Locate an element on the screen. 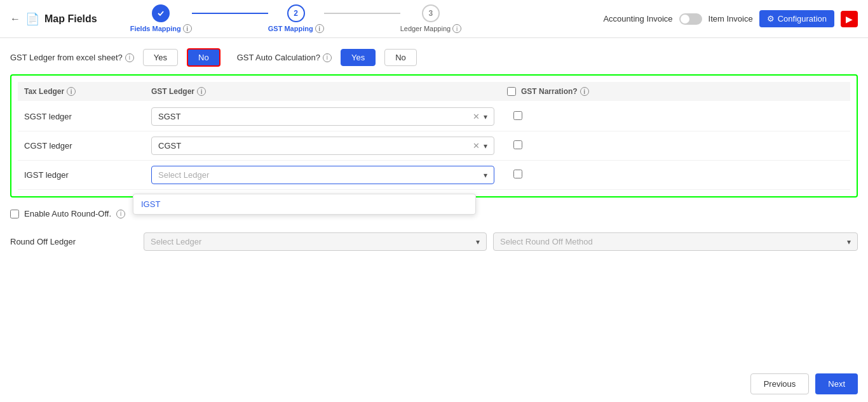 This screenshot has height=402, width=868. step-1-info-icon: i is located at coordinates (187, 29).